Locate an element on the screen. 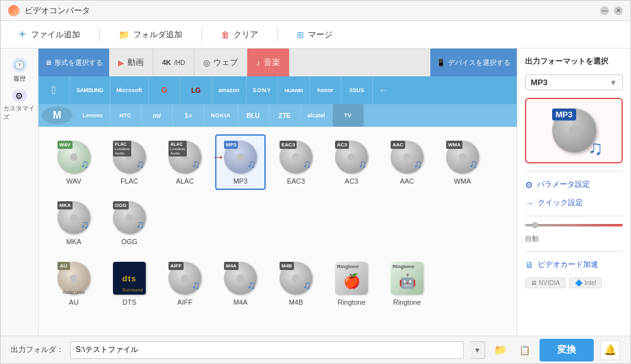 The height and width of the screenshot is (364, 631). gpu-icon: 🖥 is located at coordinates (529, 265).